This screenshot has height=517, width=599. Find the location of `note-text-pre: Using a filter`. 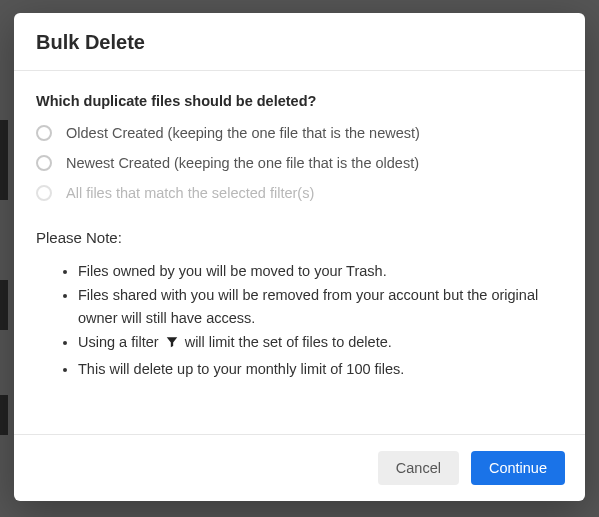

note-text-pre: Using a filter is located at coordinates (120, 342).